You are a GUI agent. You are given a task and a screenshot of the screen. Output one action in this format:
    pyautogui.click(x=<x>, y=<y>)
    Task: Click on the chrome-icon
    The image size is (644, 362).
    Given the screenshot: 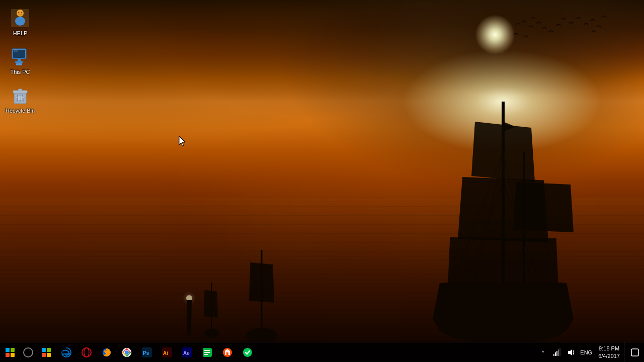 What is the action you would take?
    pyautogui.click(x=127, y=352)
    